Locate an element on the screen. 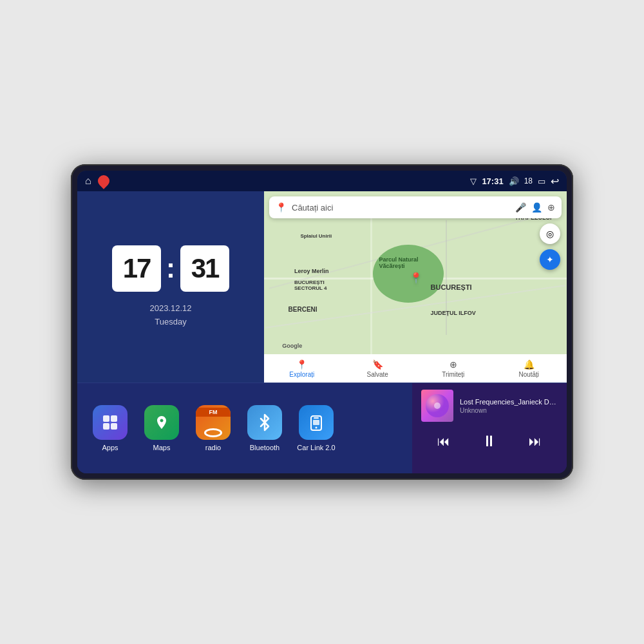 The height and width of the screenshot is (644, 644). maps-label: Maps is located at coordinates (162, 448).